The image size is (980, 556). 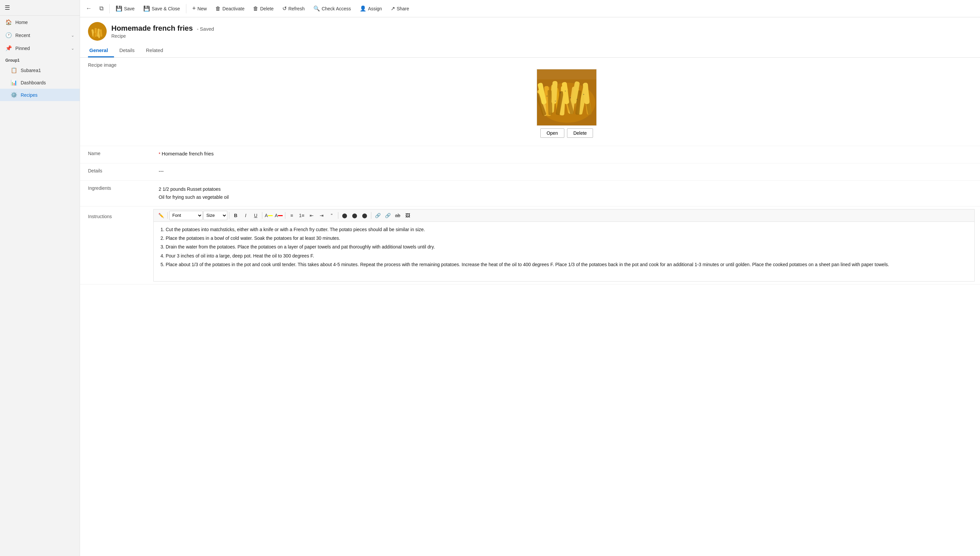 I want to click on sidebar-item-label: Home, so click(x=21, y=23).